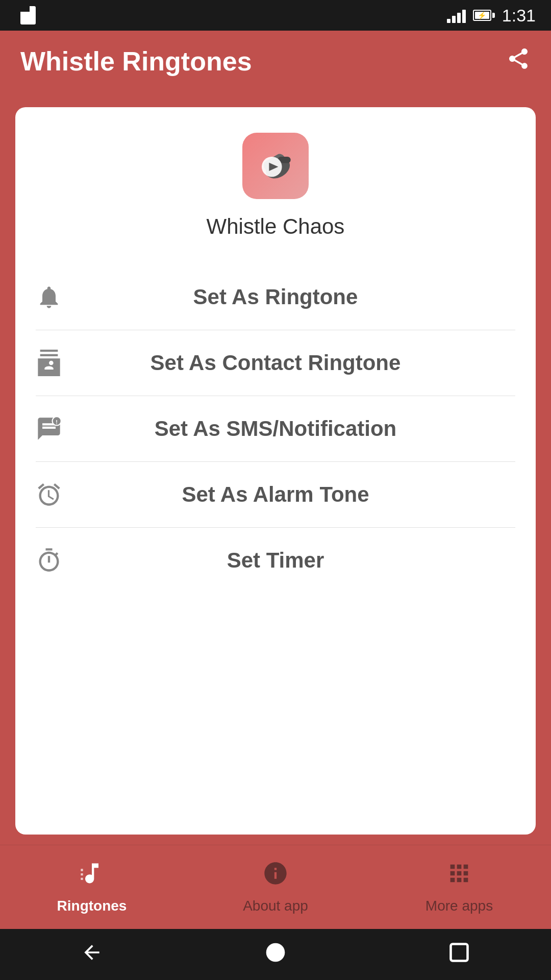  I want to click on status-bar-left, so click(28, 15).